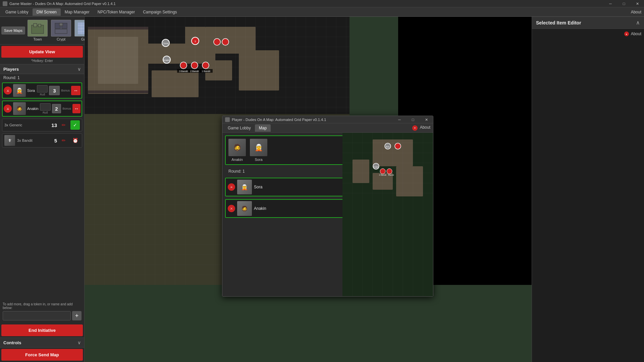  I want to click on anakin-avatar: 🧔, so click(19, 109).